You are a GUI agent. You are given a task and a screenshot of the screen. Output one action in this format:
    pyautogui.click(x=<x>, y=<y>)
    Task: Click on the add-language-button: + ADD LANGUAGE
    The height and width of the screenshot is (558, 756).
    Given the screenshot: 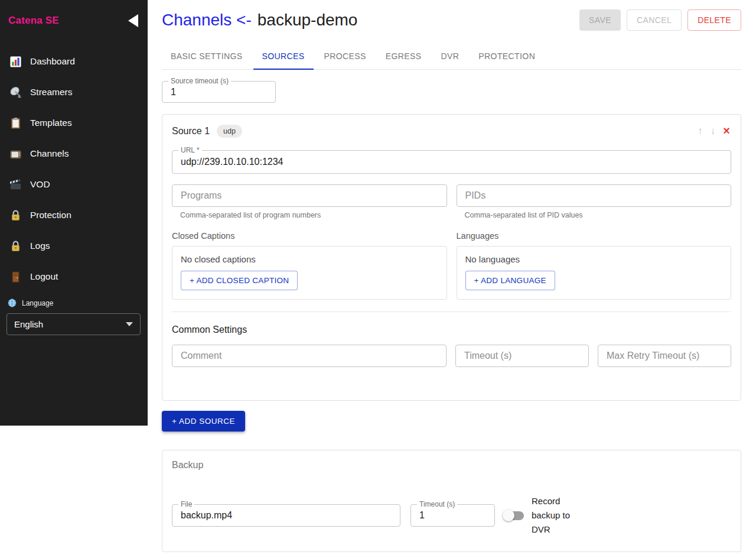 What is the action you would take?
    pyautogui.click(x=510, y=280)
    